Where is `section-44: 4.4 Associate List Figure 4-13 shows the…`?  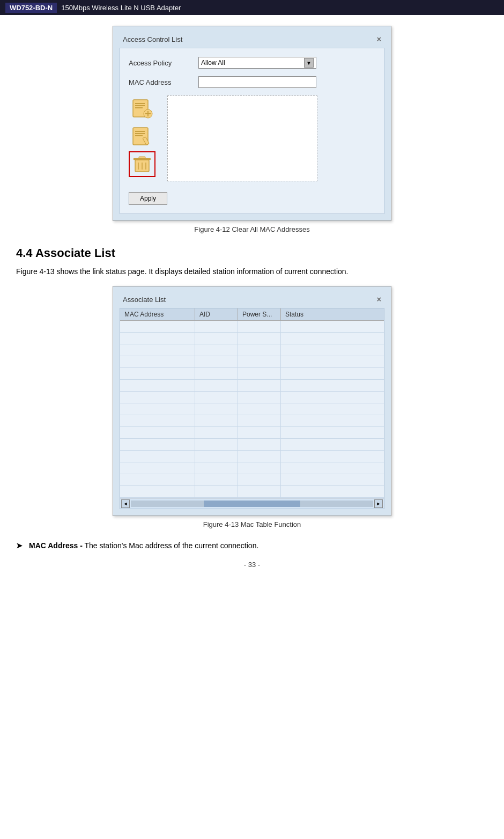 section-44: 4.4 Associate List Figure 4-13 shows the… is located at coordinates (252, 262).